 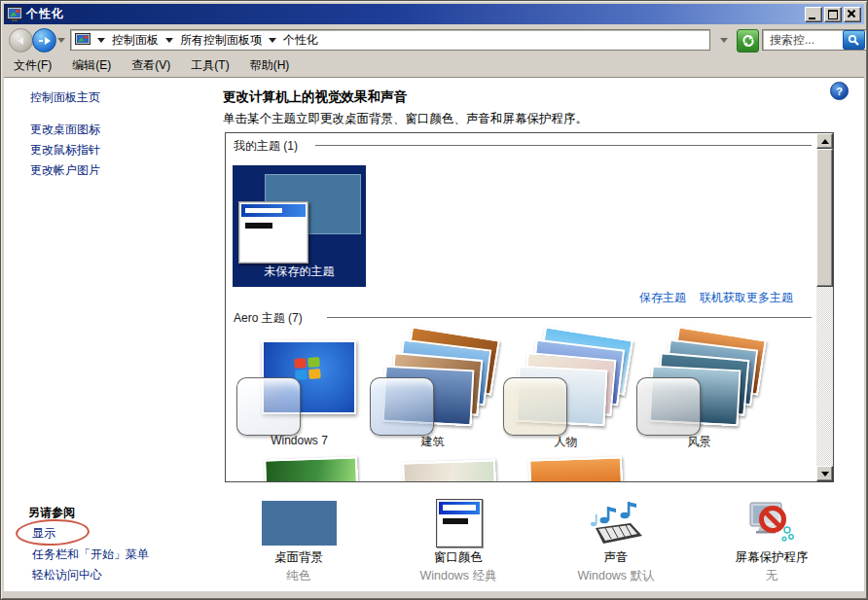 I want to click on maximize-button, so click(x=833, y=15).